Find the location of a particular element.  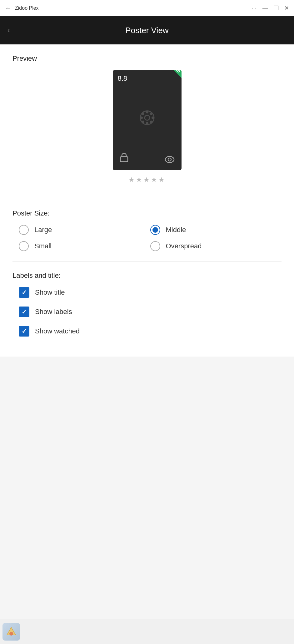

poster-size-section: Poster Size: Large Middle Small Overspre… is located at coordinates (147, 230).